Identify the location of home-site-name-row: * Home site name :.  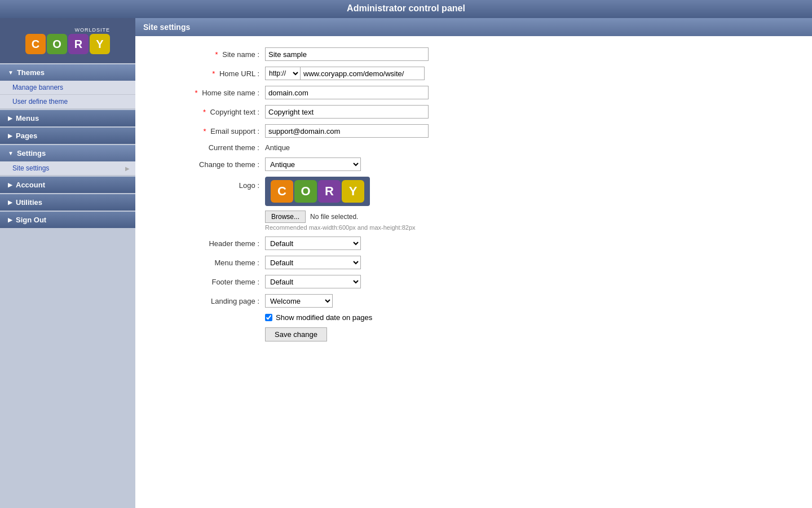
(474, 93).